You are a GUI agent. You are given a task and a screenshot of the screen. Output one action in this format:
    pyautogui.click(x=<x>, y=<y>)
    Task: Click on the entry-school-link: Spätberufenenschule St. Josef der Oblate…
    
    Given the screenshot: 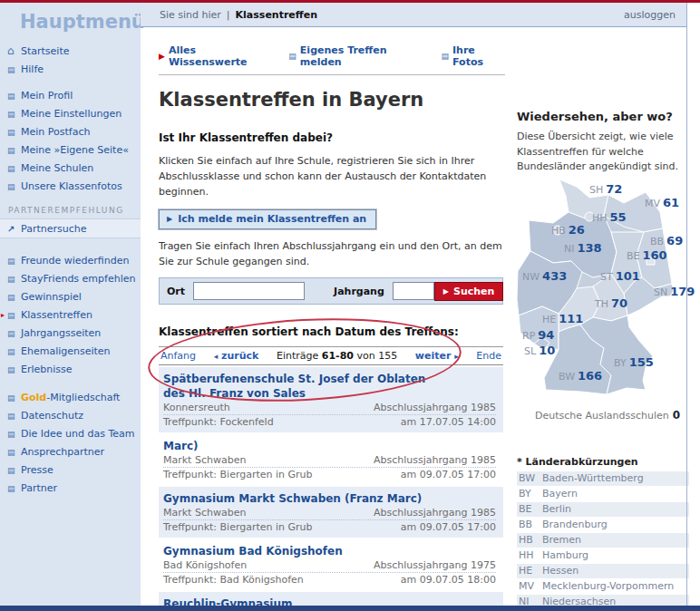 What is the action you would take?
    pyautogui.click(x=304, y=386)
    